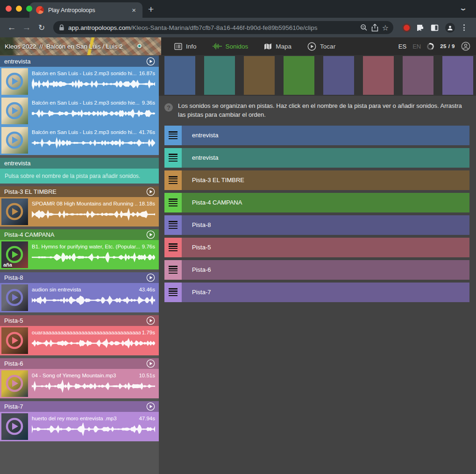 The height and width of the screenshot is (474, 476). Describe the element at coordinates (79, 384) in the screenshot. I see `audio-clip: 04 - Song of Yimeng Mountain.mp3 10.51s` at that location.